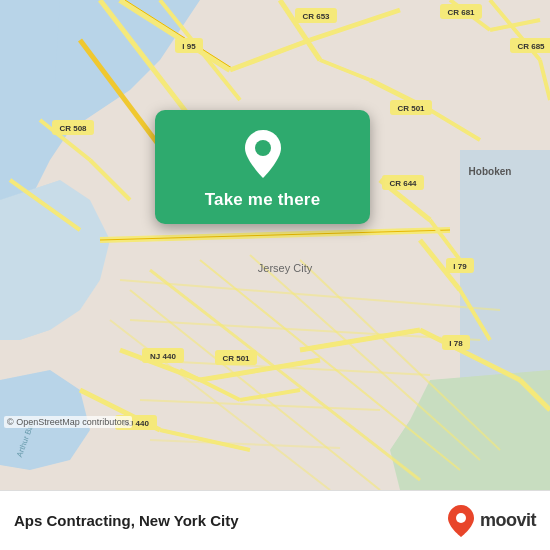 The height and width of the screenshot is (550, 550). What do you see at coordinates (403, 184) in the screenshot?
I see `svg-text: CR 644` at bounding box center [403, 184].